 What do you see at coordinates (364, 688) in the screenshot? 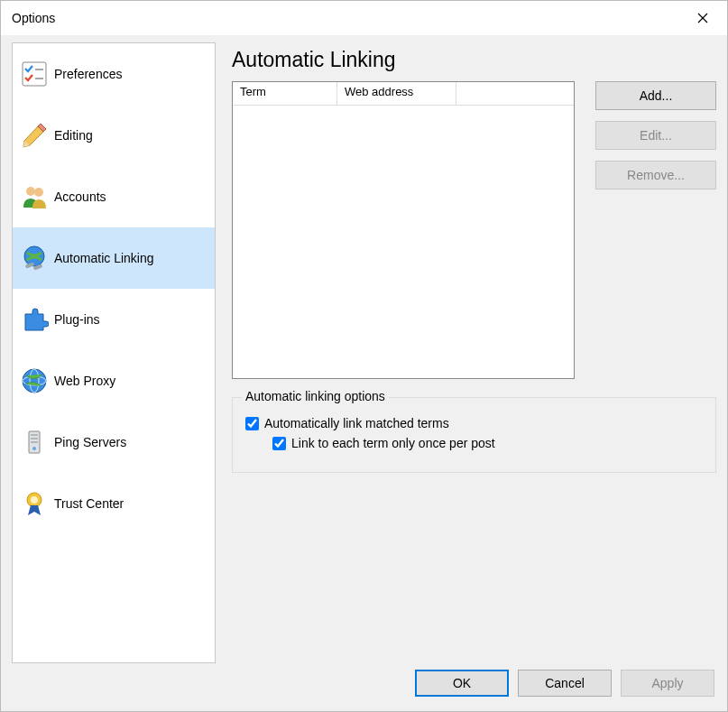
I see `dialog-footer: OK Cancel Apply` at bounding box center [364, 688].